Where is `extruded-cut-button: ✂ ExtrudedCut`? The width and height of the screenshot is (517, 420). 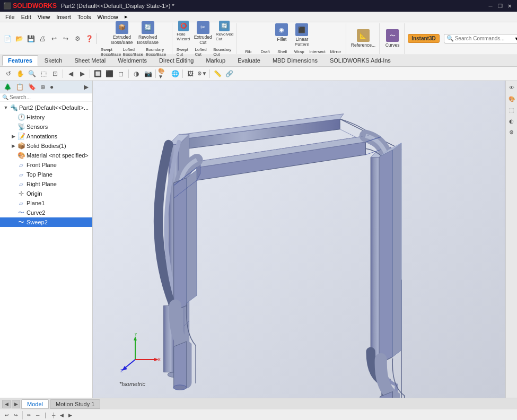
extruded-cut-button: ✂ ExtrudedCut is located at coordinates (203, 33).